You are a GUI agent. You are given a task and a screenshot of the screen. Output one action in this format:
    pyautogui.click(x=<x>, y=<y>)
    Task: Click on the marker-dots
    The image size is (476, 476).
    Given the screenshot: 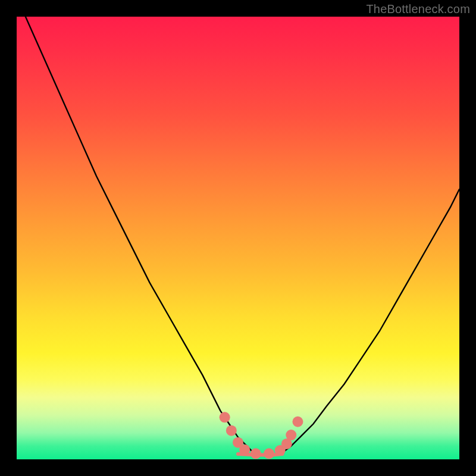 What is the action you would take?
    pyautogui.click(x=262, y=436)
    